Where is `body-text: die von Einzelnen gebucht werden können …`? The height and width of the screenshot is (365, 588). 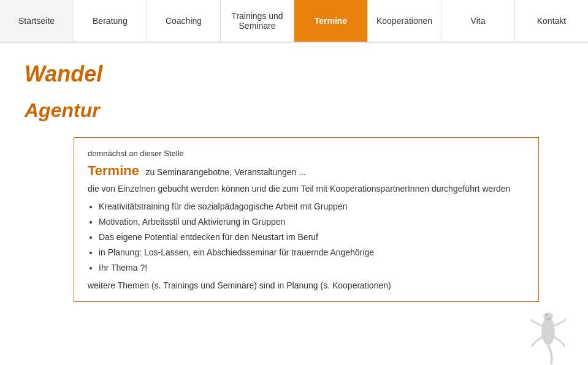
body-text: die von Einzelnen gebucht werden können … is located at coordinates (307, 189).